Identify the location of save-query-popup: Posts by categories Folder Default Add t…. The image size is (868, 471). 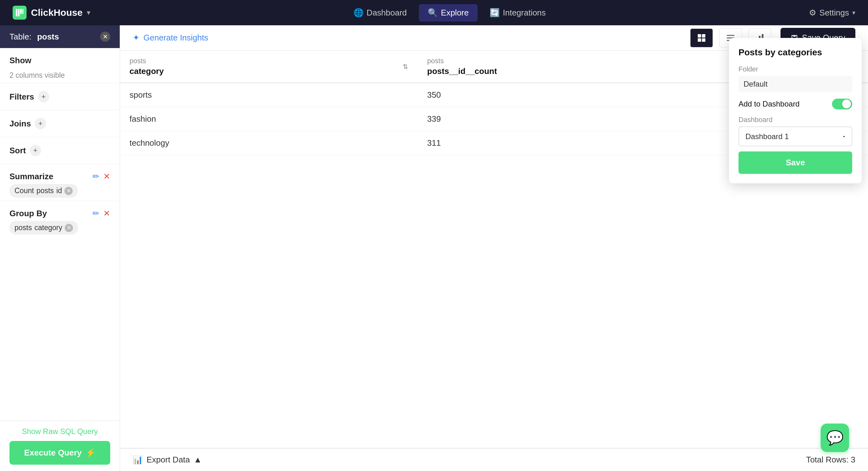
(795, 111).